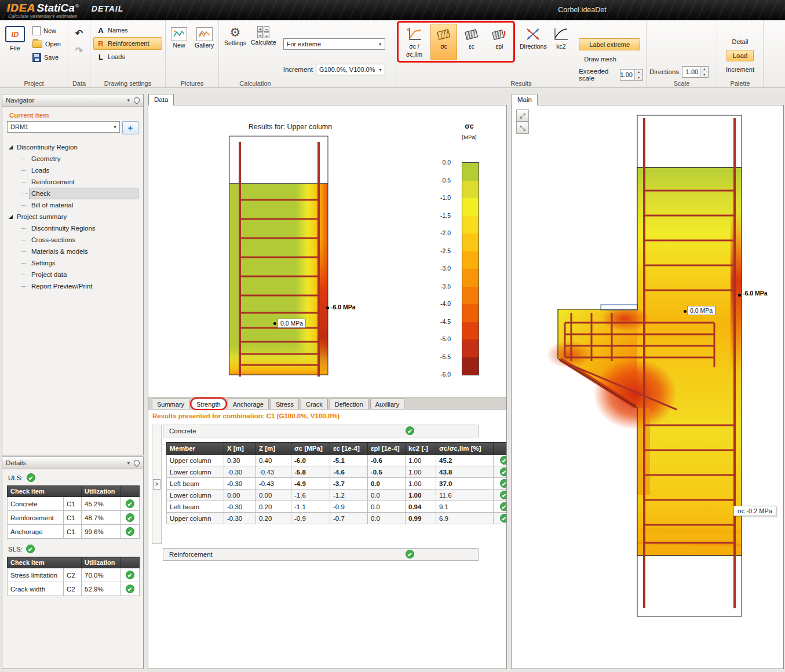 This screenshot has height=672, width=785. Describe the element at coordinates (740, 56) in the screenshot. I see `palette-load-button: Load` at that location.